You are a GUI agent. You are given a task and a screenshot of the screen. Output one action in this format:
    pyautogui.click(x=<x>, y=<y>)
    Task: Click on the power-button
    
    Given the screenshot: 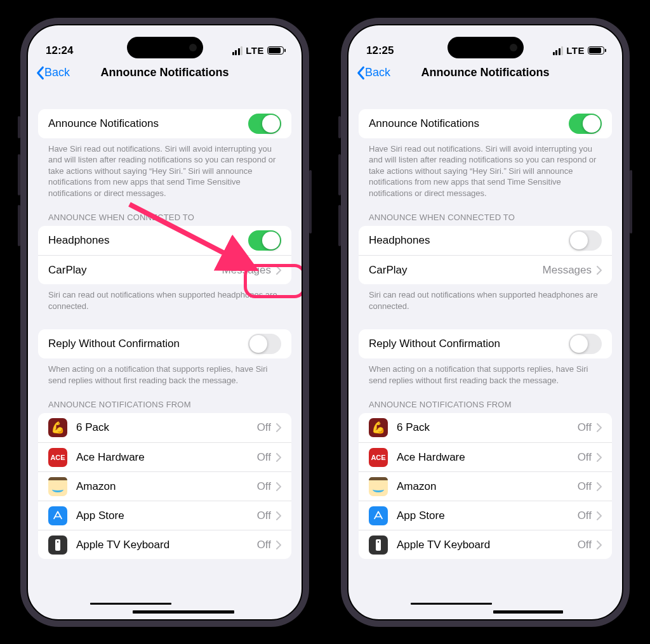 What is the action you would take?
    pyautogui.click(x=631, y=202)
    